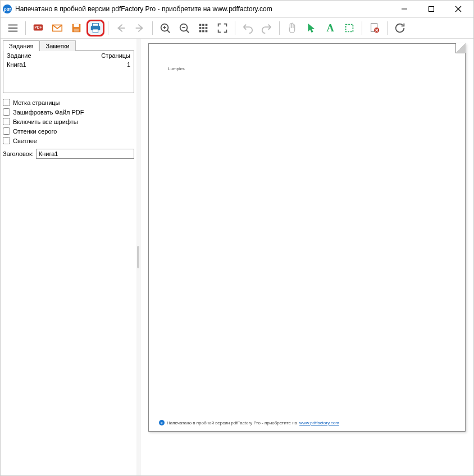  I want to click on close-button, so click(458, 9).